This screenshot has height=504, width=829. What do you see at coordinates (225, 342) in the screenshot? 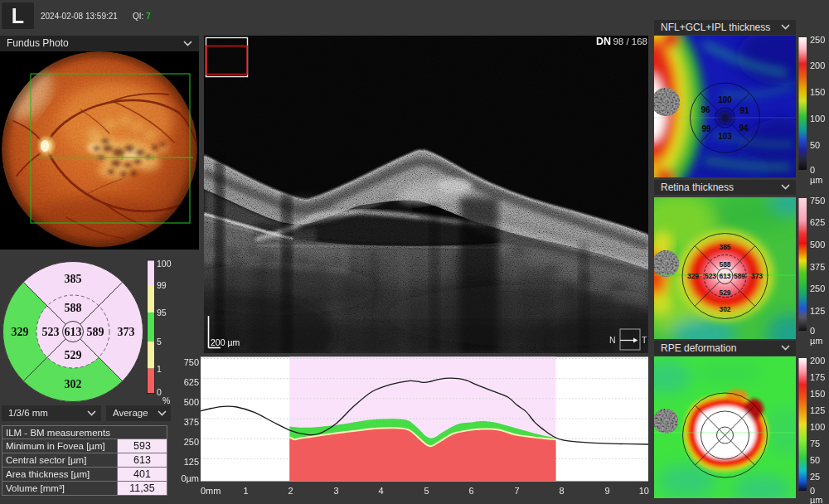
I see `svg-text: 200 µm` at bounding box center [225, 342].